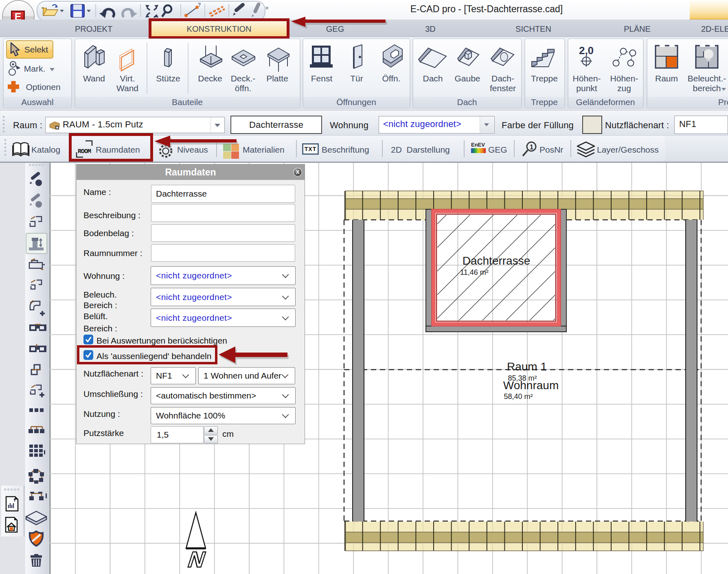 This screenshot has width=728, height=574. Describe the element at coordinates (474, 272) in the screenshot. I see `svg-text: 11,46 m²` at that location.